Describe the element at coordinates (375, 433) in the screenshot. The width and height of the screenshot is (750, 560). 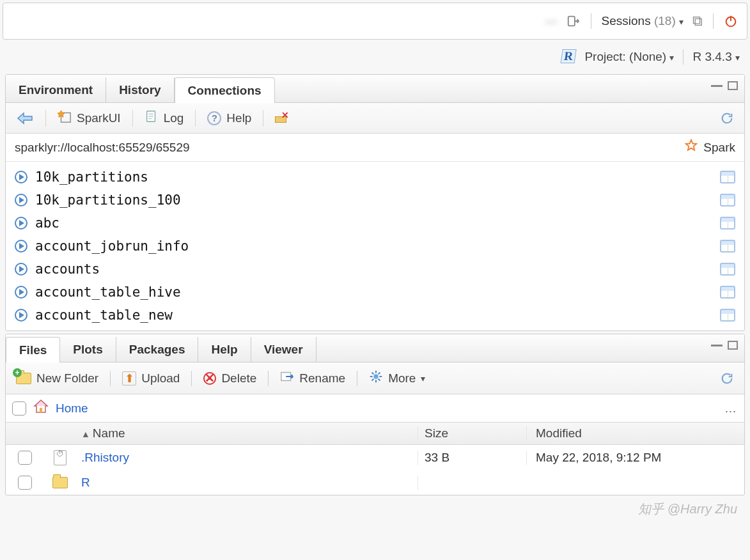
I see `file-header: ▲Name Size Modified` at that location.